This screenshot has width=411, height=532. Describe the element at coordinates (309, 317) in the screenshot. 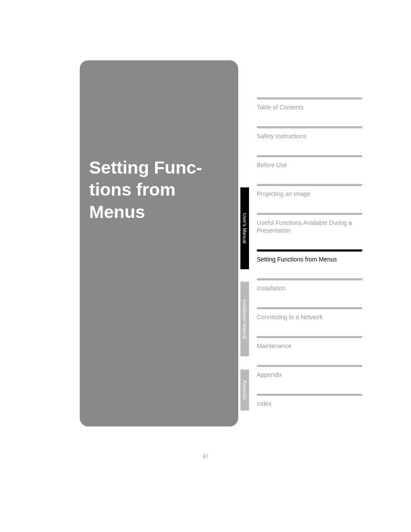

I see `toc-item-label: Connecting to a Network` at that location.